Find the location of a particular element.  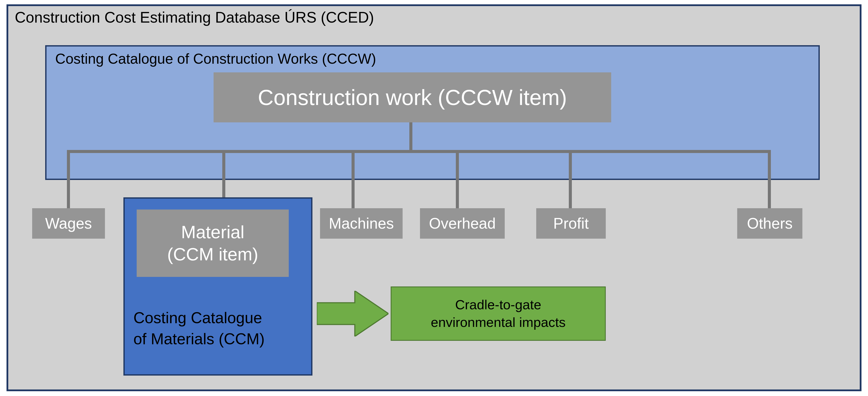

leaf-overhead: Overhead is located at coordinates (462, 223).